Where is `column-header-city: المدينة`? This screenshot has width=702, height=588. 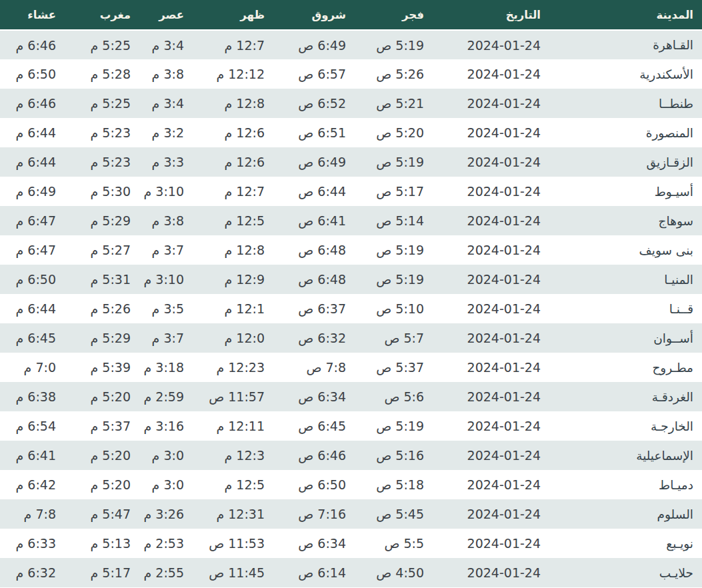
column-header-city: المدينة is located at coordinates (625, 15).